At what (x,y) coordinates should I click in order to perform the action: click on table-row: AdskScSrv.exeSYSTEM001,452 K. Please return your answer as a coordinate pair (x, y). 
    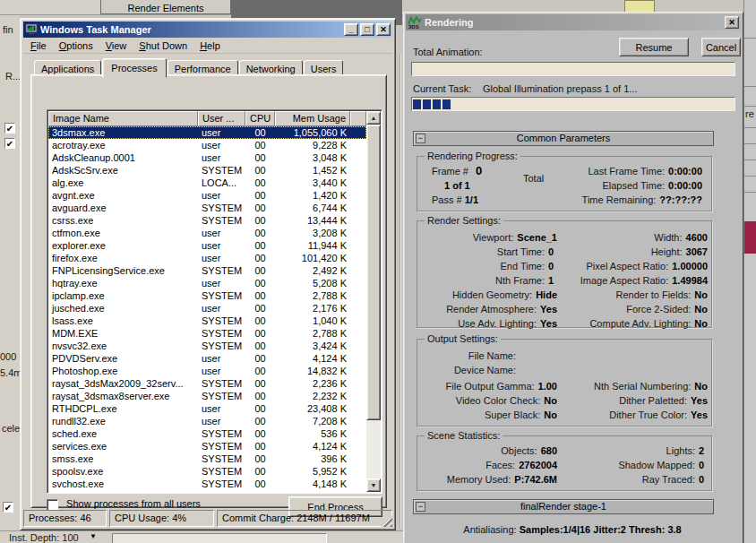
    Looking at the image, I should click on (208, 170).